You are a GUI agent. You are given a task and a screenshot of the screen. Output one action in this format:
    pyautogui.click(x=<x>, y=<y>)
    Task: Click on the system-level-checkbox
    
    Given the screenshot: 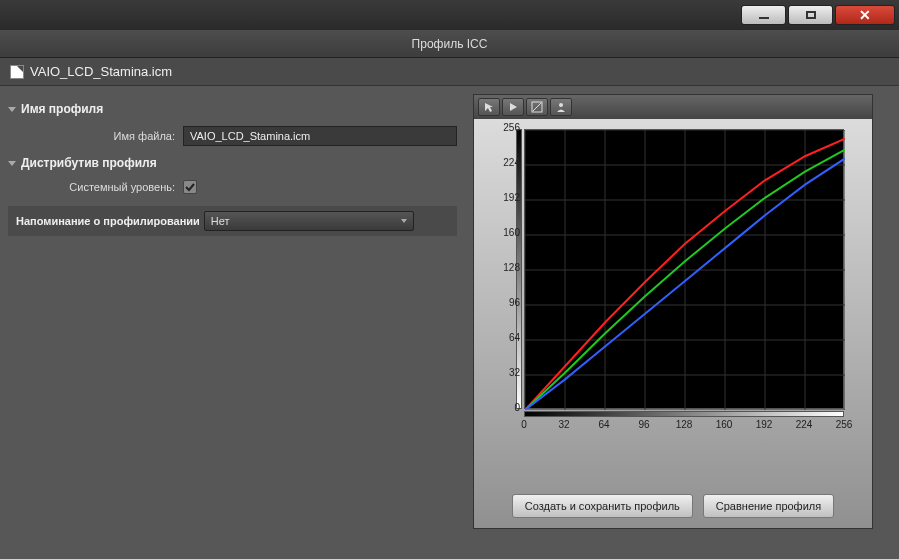 What is the action you would take?
    pyautogui.click(x=190, y=187)
    